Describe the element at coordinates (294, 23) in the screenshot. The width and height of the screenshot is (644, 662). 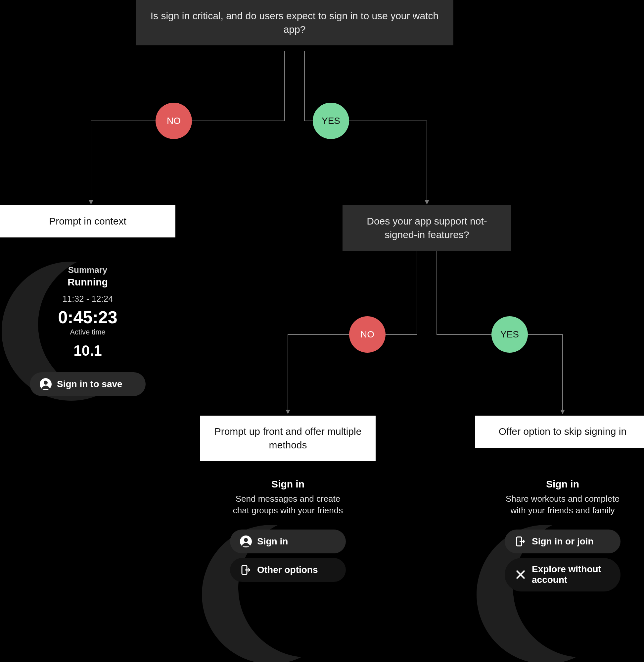
I see `decision-q1: Is sign in critical, and do users expect…` at that location.